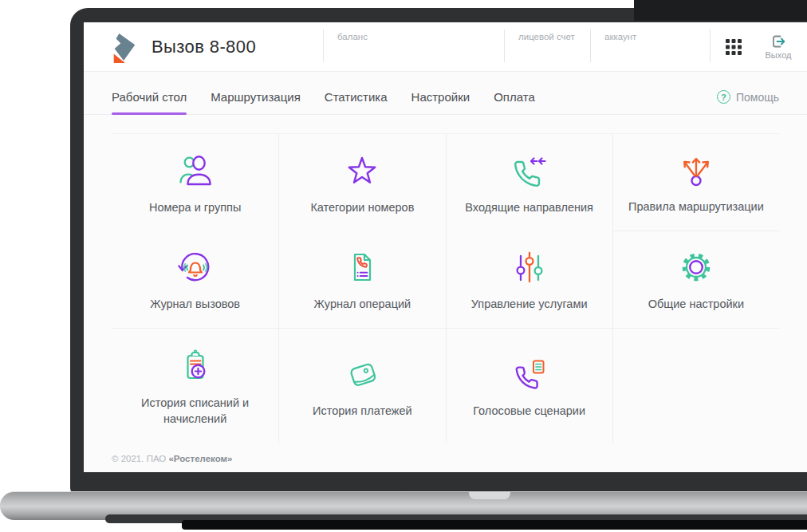  What do you see at coordinates (554, 37) in the screenshot?
I see `personal-account-label: лицевой счет` at bounding box center [554, 37].